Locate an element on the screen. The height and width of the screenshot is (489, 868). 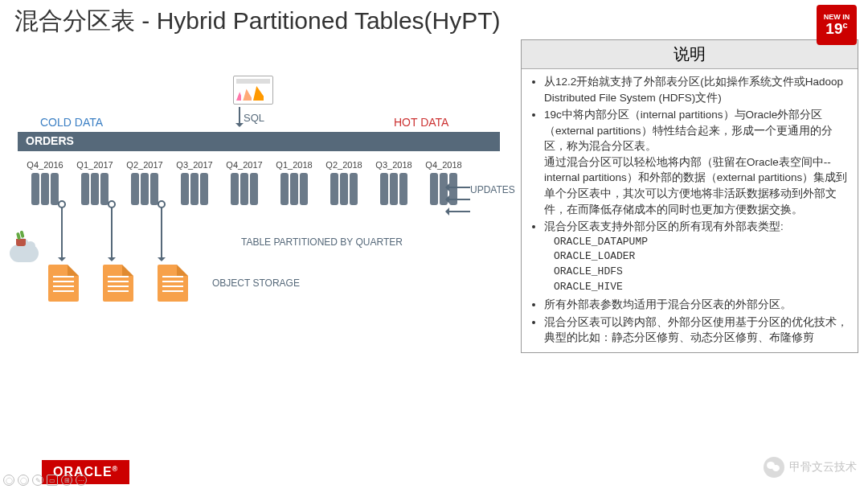
bullet-item: 混合分区表支持外部分区的所有现有外部表类型: ORACLE_DATAPUMP O… is located at coordinates (697, 257).